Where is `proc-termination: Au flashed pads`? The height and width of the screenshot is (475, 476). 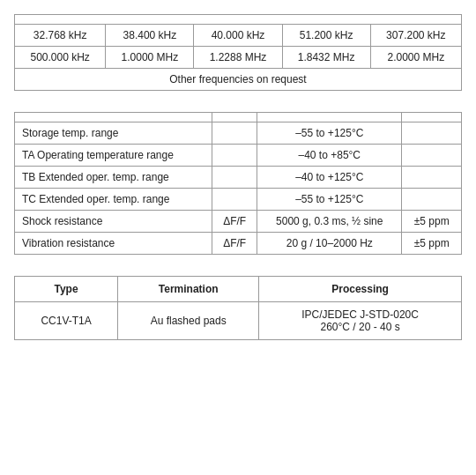
proc-termination: Au flashed pads is located at coordinates (189, 321).